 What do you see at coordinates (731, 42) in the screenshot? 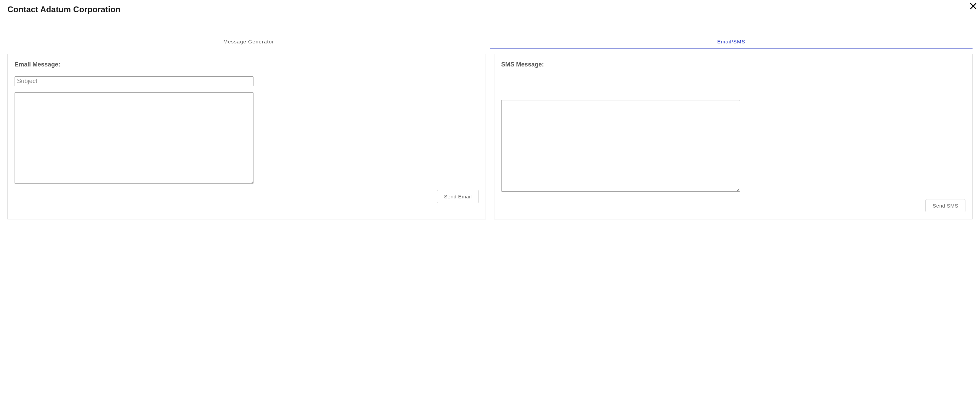
I see `tab-email-sms: Email/SMS` at bounding box center [731, 42].